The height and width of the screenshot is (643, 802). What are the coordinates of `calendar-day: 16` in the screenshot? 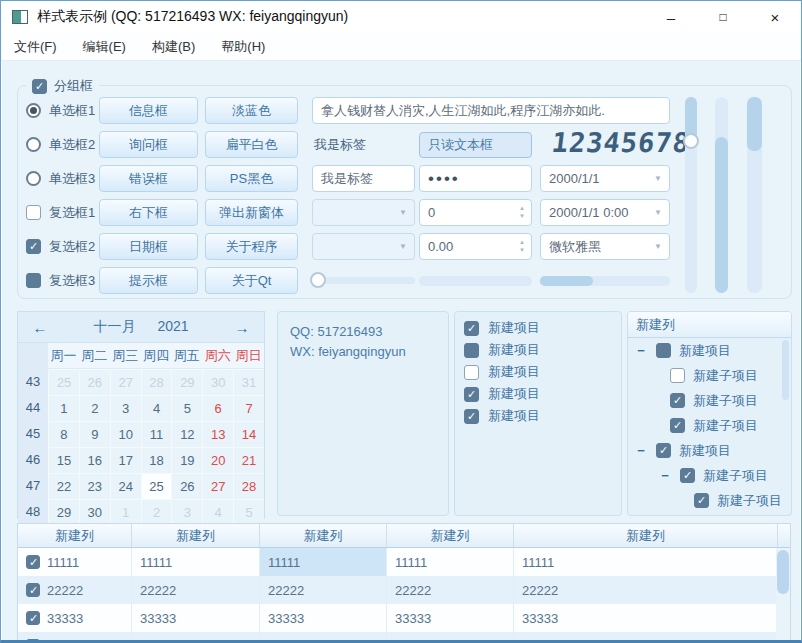 It's located at (94, 460).